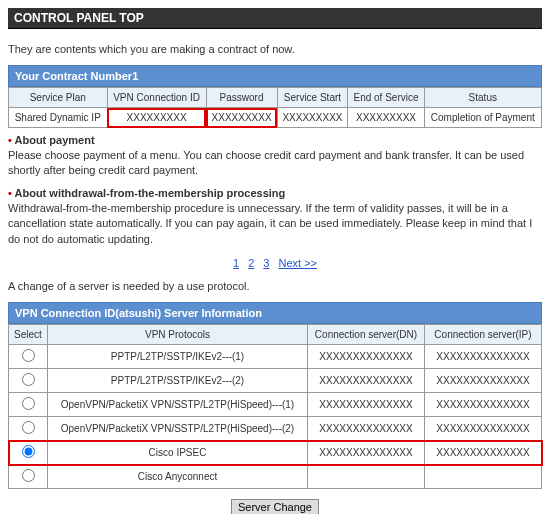 This screenshot has height=514, width=550. Describe the element at coordinates (79, 18) in the screenshot. I see `page-title: CONTROL PANEL TOP` at that location.